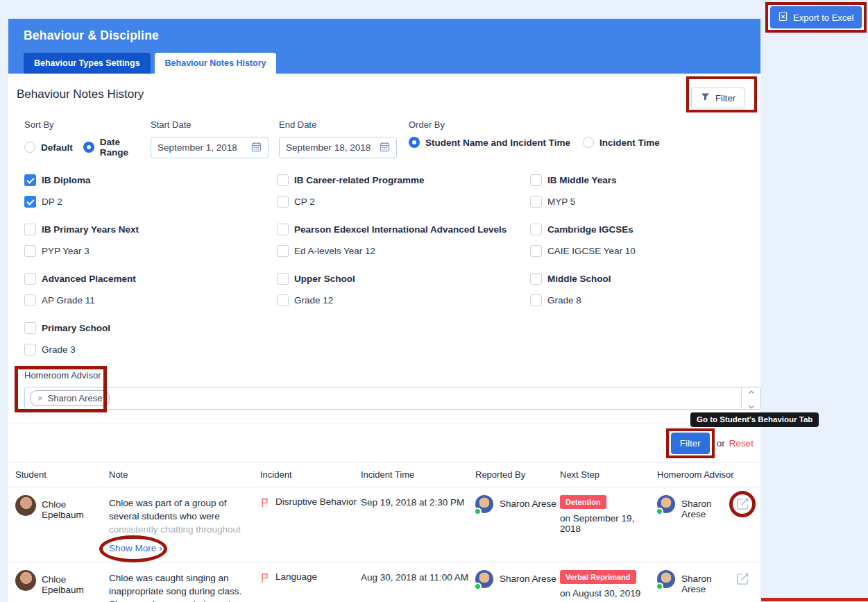 This screenshot has width=868, height=602. I want to click on student-avatar, so click(26, 505).